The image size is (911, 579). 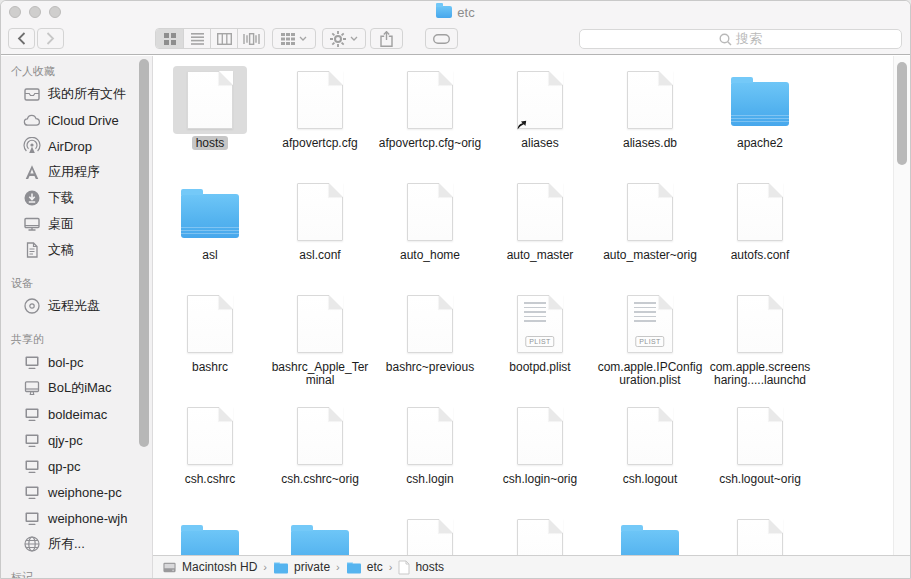 What do you see at coordinates (66, 544) in the screenshot?
I see `sidebar-item-label: 所有...` at bounding box center [66, 544].